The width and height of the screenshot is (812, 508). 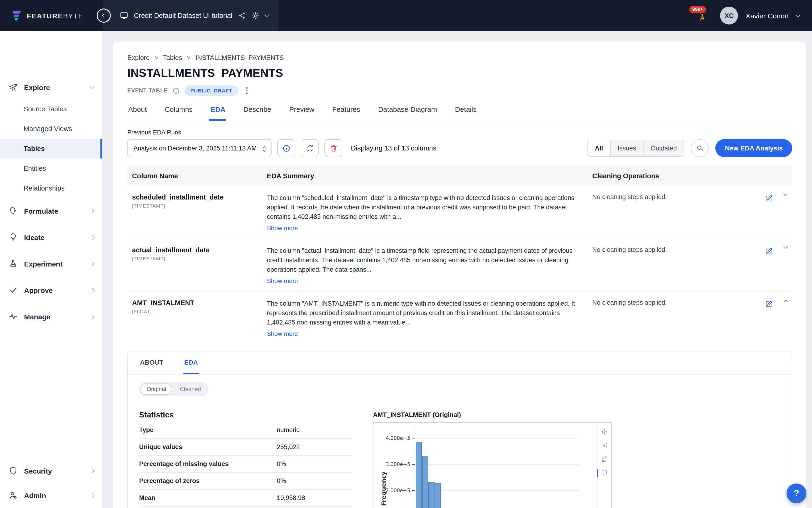 What do you see at coordinates (51, 169) in the screenshot?
I see `sidebar-item-entities: Entities` at bounding box center [51, 169].